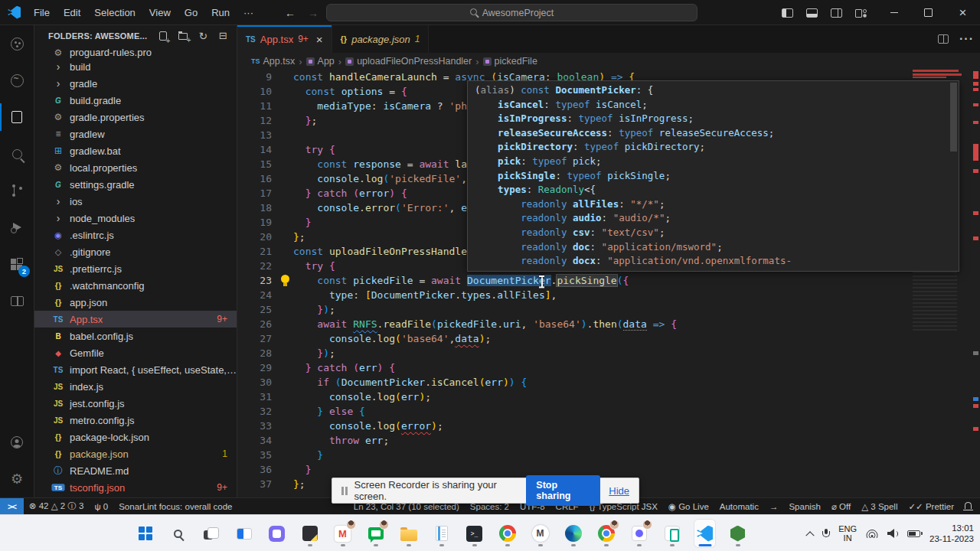  I want to click on code-line-24: 24 type: [DocumentPicker.types.allFiles]…, so click(609, 295).